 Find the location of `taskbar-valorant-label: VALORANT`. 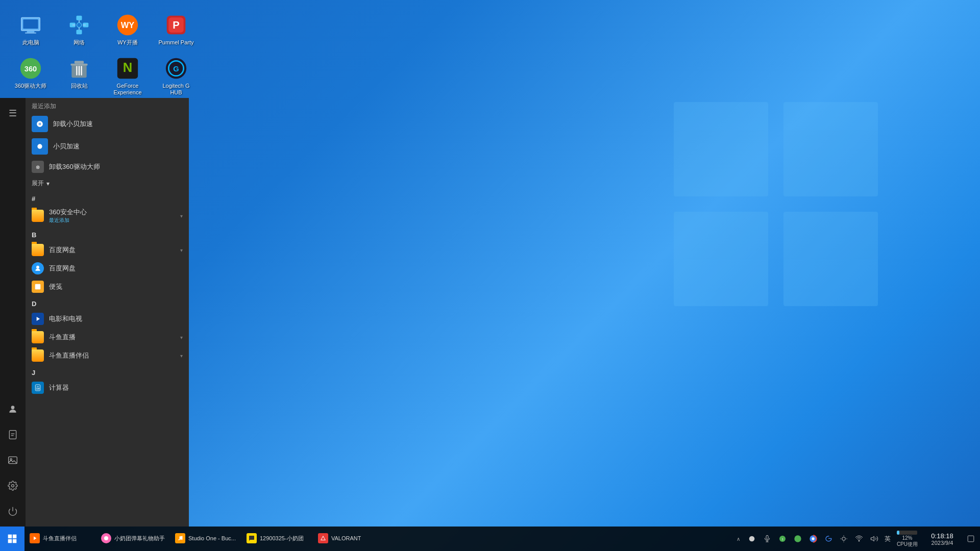

taskbar-valorant-label: VALORANT is located at coordinates (346, 538).